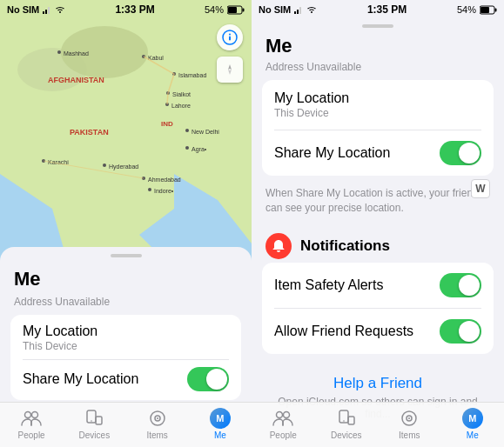 This screenshot has height=447, width=504. I want to click on item-safety-alerts-label: Item Safety Alerts, so click(329, 285).